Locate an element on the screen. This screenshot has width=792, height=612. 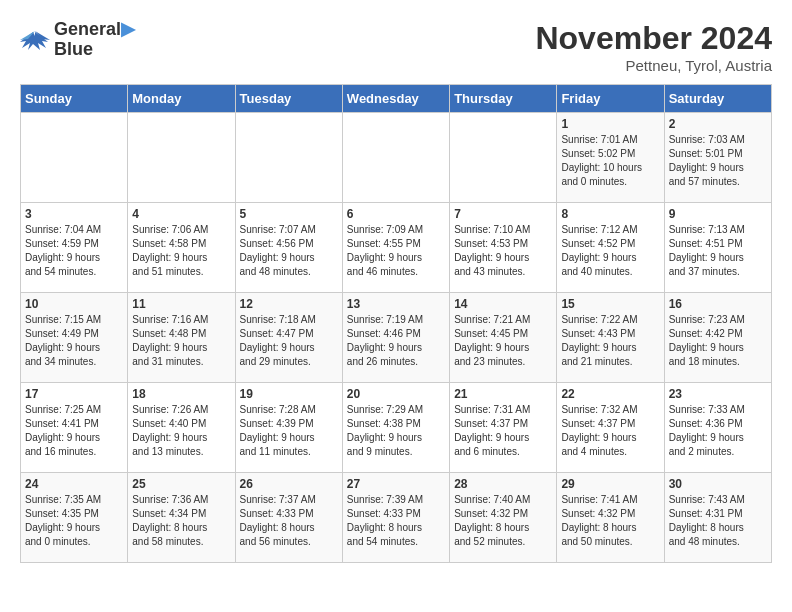
calendar-cell: 12Sunrise: 7:18 AM Sunset: 4:47 PM Dayli… is located at coordinates (288, 338).